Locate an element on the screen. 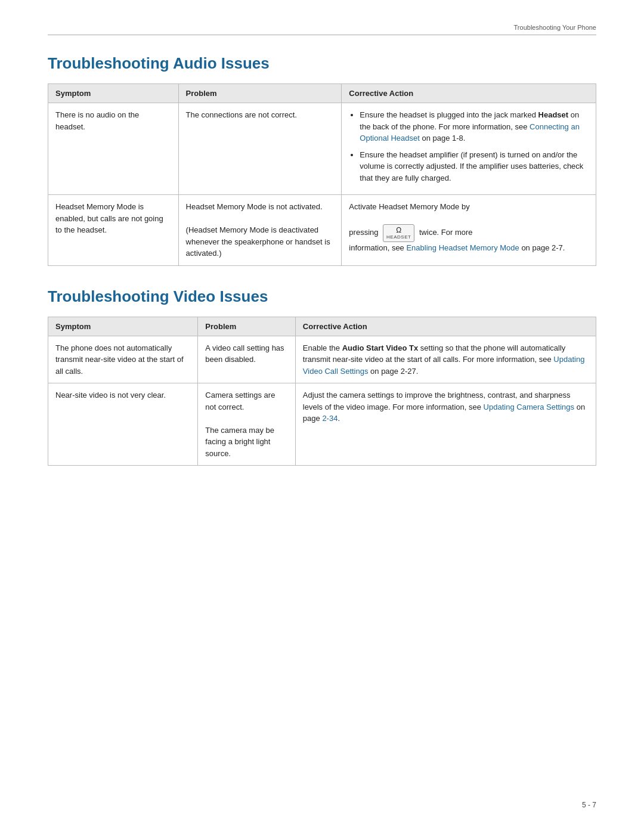 The width and height of the screenshot is (644, 833). audio-row1-symptom: There is no audio on the headset. is located at coordinates (113, 149).